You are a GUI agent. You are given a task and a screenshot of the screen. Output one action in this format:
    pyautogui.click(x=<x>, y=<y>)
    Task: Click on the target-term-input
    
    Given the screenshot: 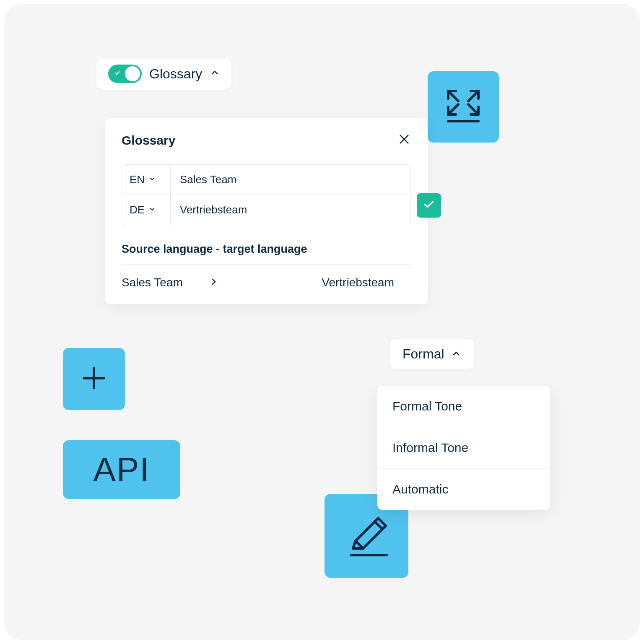 What is the action you would take?
    pyautogui.click(x=291, y=210)
    